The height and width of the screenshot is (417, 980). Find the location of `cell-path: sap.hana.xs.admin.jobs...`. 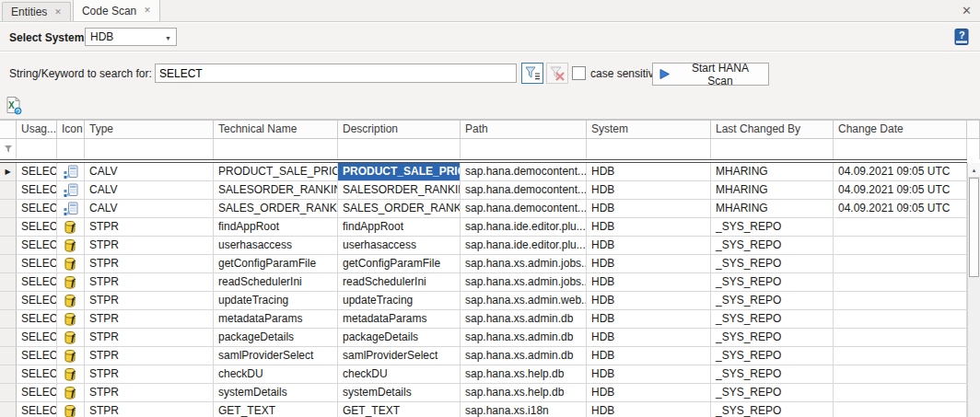

cell-path: sap.hana.xs.admin.jobs... is located at coordinates (523, 264).